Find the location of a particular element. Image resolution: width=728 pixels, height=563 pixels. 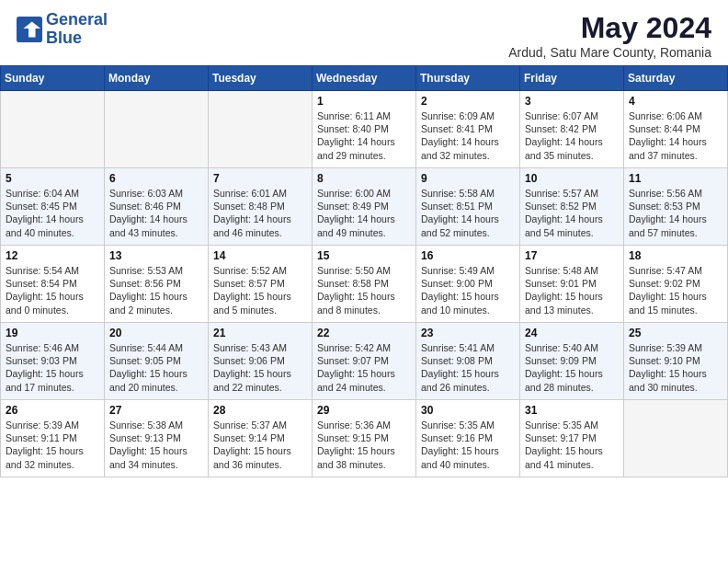

weekday-header: Thursday is located at coordinates (469, 79).